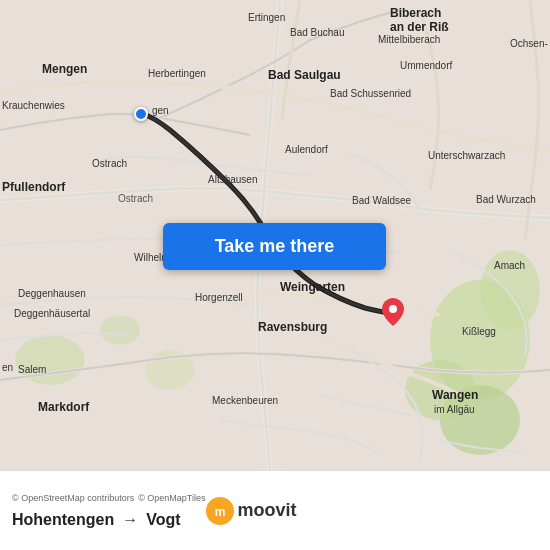 This screenshot has width=550, height=550. Describe the element at coordinates (274, 246) in the screenshot. I see `take-me-there-button: Take me there` at that location.